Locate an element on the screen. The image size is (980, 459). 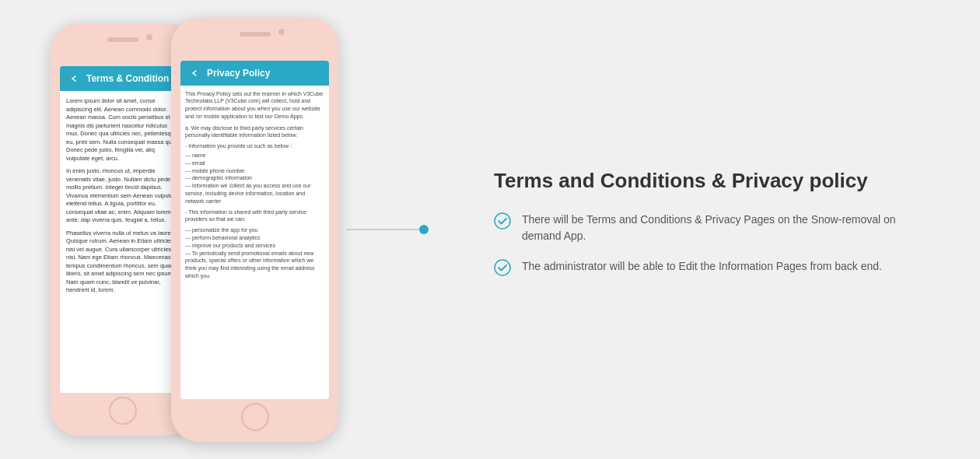
connector-dot is located at coordinates (424, 229).